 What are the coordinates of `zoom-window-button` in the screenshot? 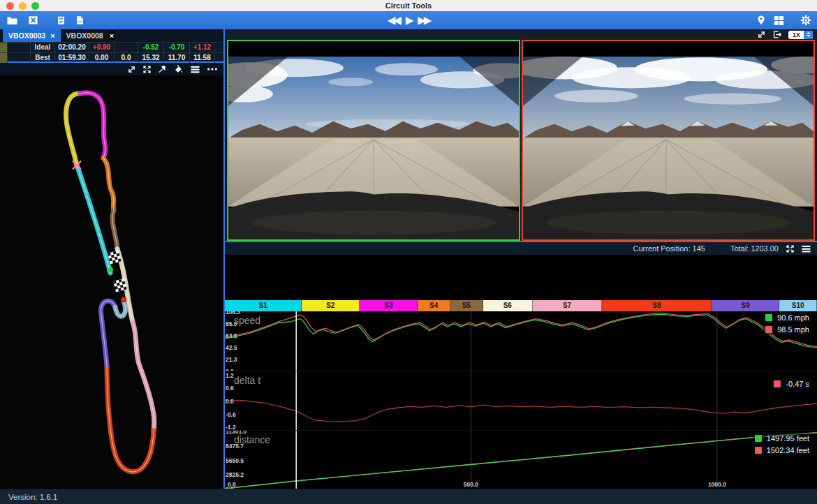 It's located at (35, 6).